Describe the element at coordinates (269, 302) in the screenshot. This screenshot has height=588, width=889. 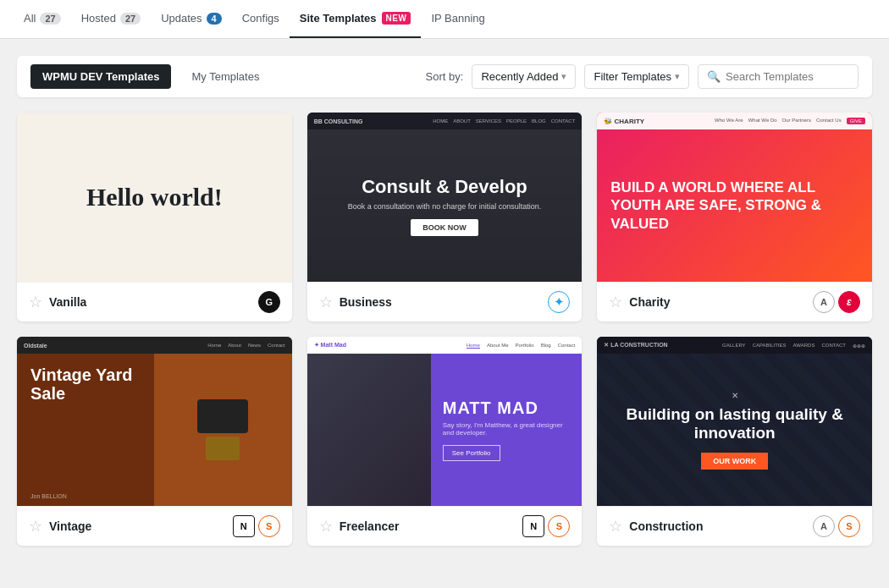
I see `vanilla-plugin-icons: G` at that location.